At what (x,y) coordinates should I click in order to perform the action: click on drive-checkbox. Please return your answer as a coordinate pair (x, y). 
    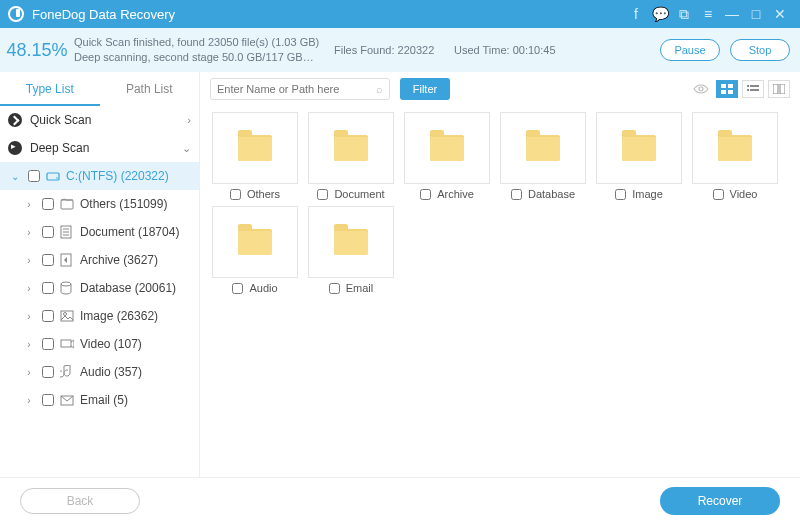
    Looking at the image, I should click on (34, 176).